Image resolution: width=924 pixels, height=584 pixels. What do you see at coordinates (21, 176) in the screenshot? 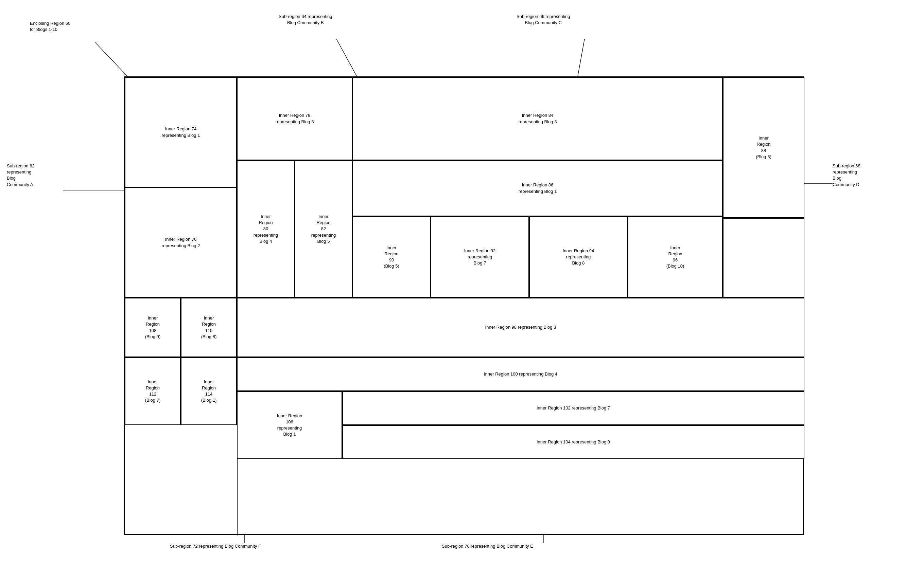
I see `annotation-sub62: Sub-region 62representingBlogCommunity A` at bounding box center [21, 176].